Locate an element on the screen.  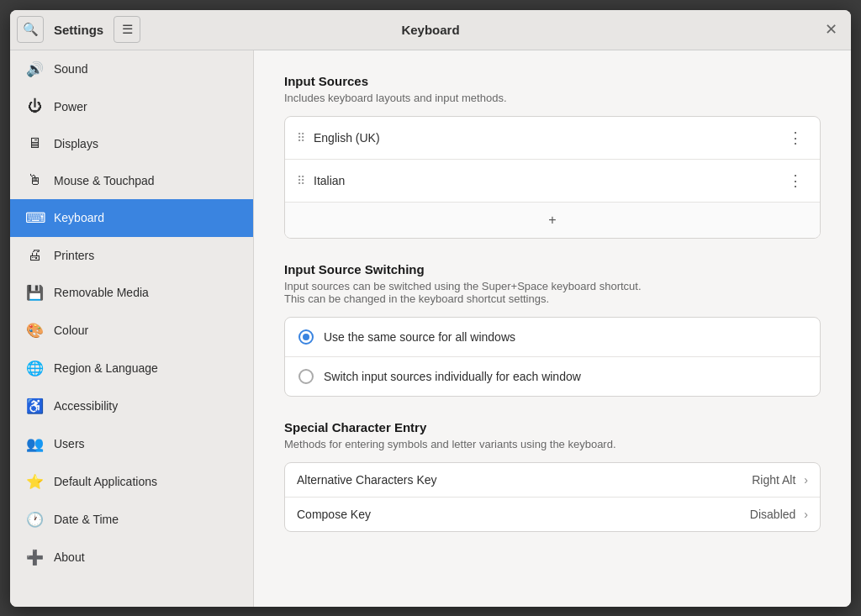
table-row: ⠿ English (UK) ⋮ is located at coordinates (552, 138).